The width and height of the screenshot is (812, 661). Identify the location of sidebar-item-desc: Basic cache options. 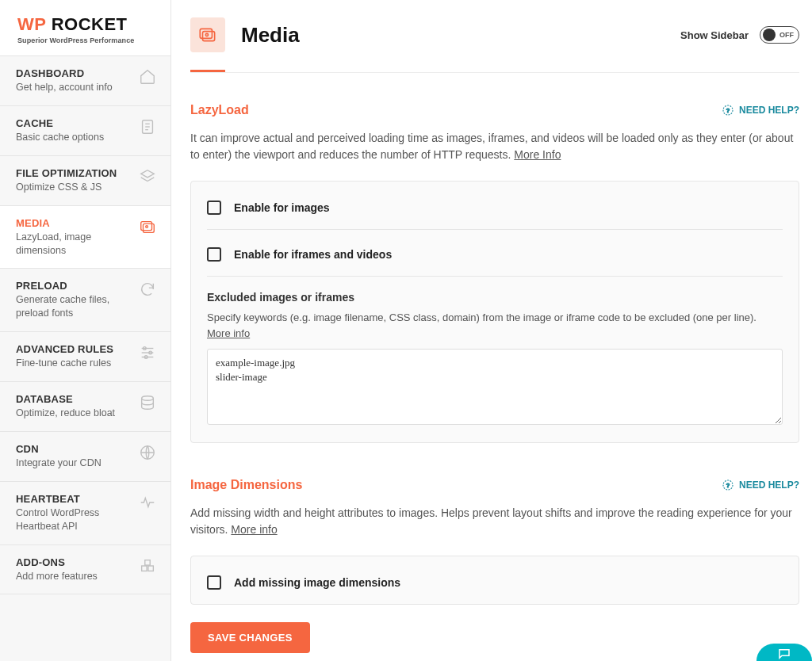
(78, 138).